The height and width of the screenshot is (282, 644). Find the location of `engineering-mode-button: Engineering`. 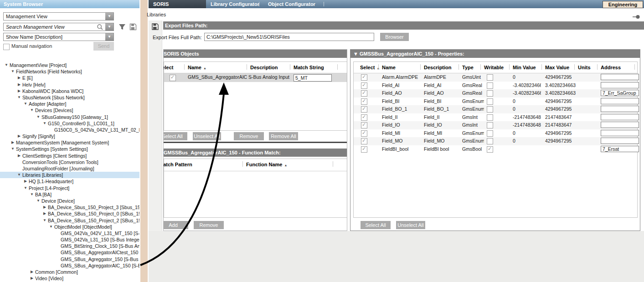

engineering-mode-button: Engineering is located at coordinates (623, 5).